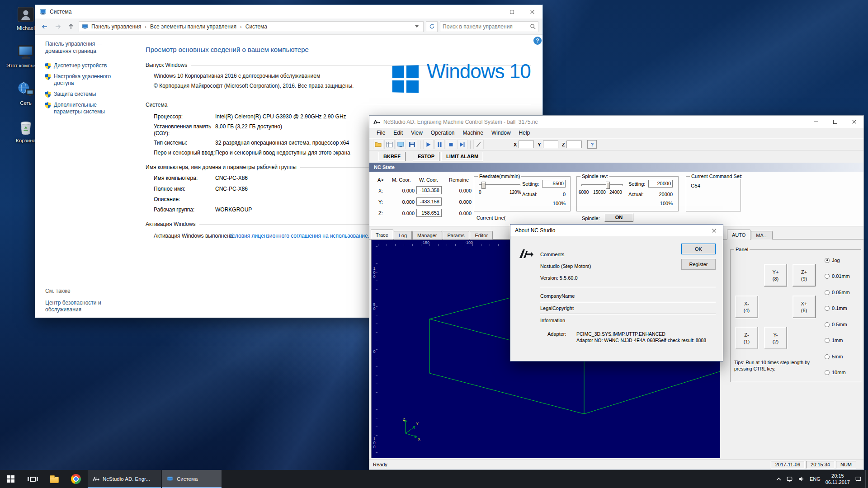  What do you see at coordinates (381, 133) in the screenshot?
I see `menu-file: File` at bounding box center [381, 133].